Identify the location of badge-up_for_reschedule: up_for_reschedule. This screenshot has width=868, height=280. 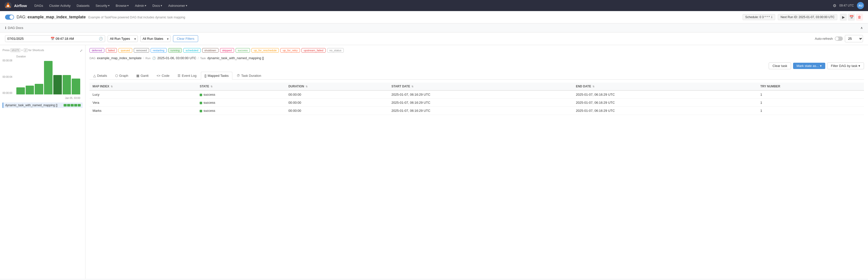
(265, 51).